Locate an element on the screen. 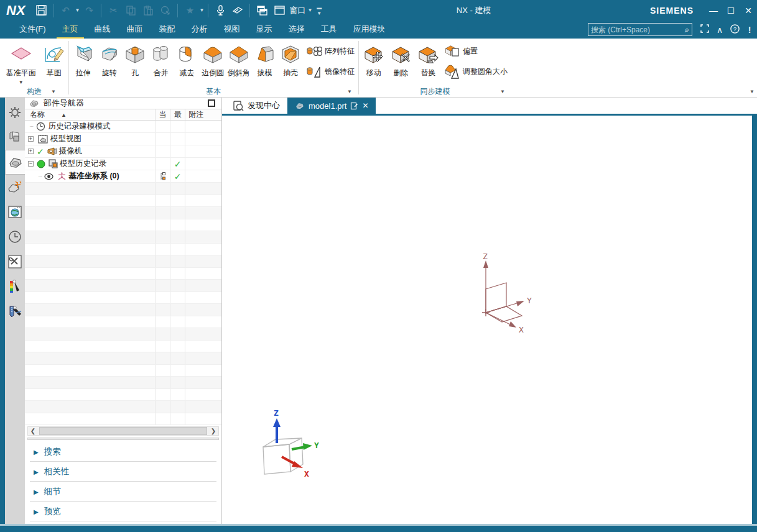 The width and height of the screenshot is (757, 532). history-icon is located at coordinates (15, 237).